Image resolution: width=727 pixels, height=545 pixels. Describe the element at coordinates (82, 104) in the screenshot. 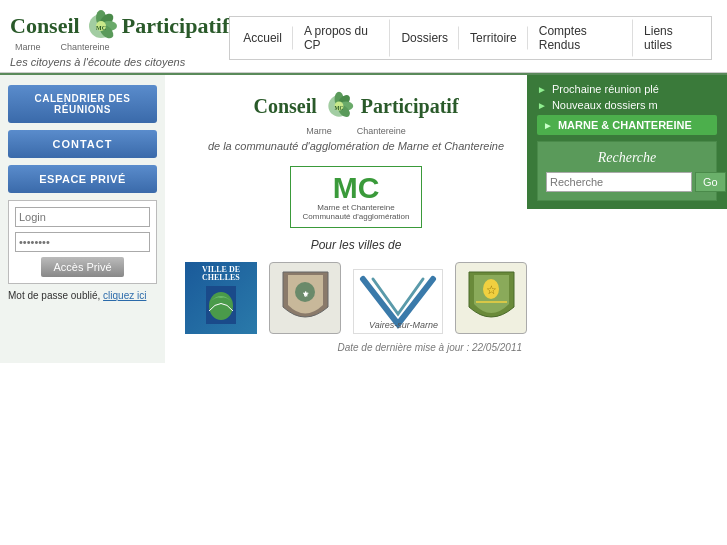

I see `calendar-button: CALENDRIER DES RÉUNIONS` at that location.